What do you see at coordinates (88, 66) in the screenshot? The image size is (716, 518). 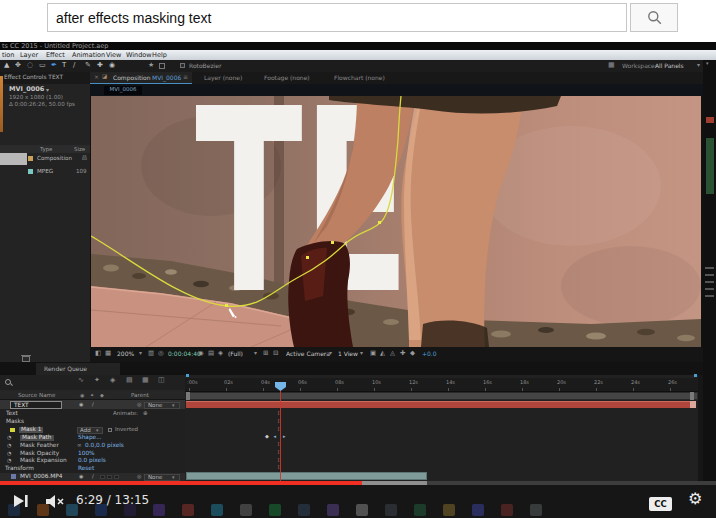 I see `brush-tool-icon: ✎` at bounding box center [88, 66].